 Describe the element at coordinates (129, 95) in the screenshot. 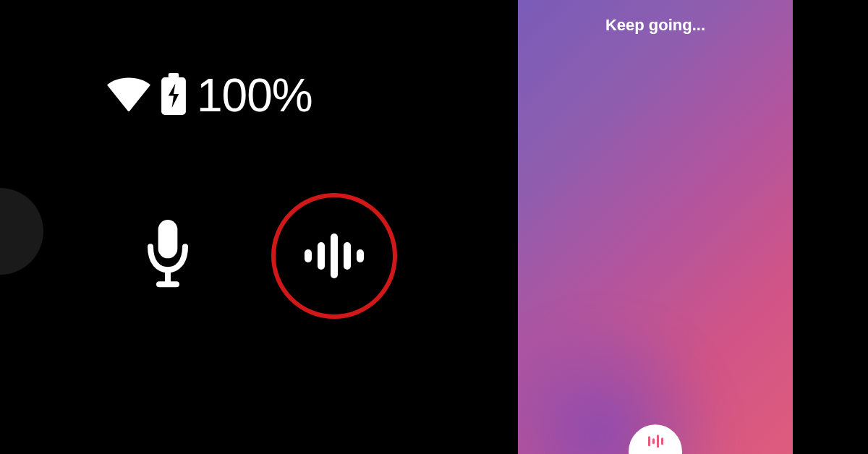

I see `wifi-icon` at that location.